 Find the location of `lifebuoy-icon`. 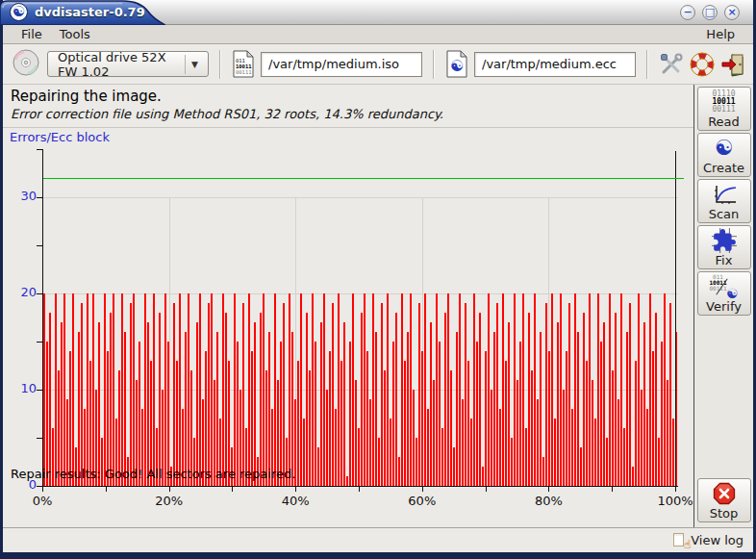

lifebuoy-icon is located at coordinates (702, 64).